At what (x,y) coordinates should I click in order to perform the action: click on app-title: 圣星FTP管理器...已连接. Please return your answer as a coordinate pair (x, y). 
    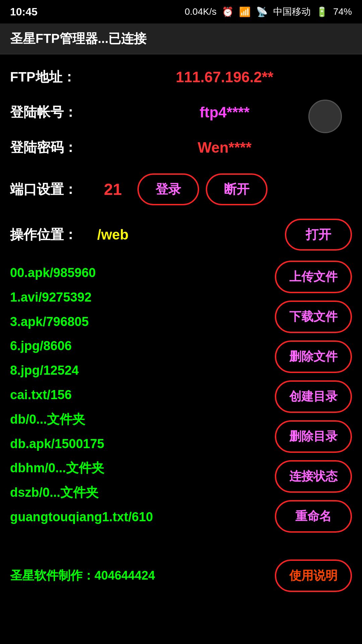
    Looking at the image, I should click on (78, 39).